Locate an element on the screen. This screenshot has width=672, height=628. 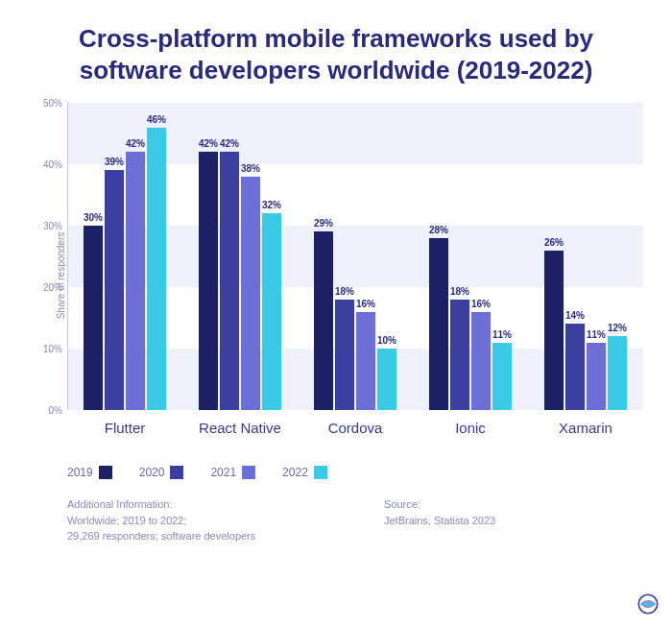
footer-info-heading: Additional Information: is located at coordinates (197, 505).